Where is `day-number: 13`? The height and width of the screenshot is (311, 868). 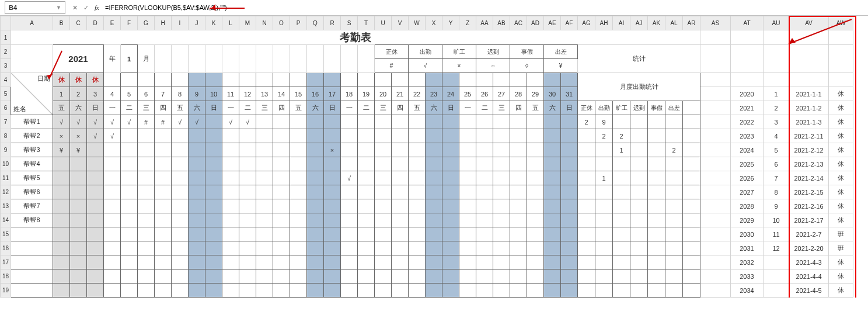
day-number: 13 is located at coordinates (265, 94).